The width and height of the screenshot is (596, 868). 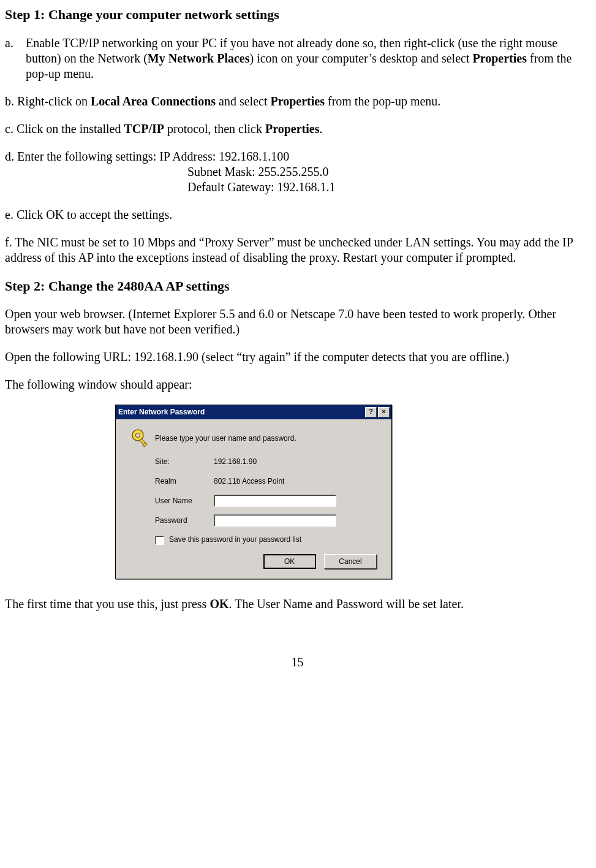 I want to click on save-password-row: Save this password in your password list, so click(x=254, y=540).